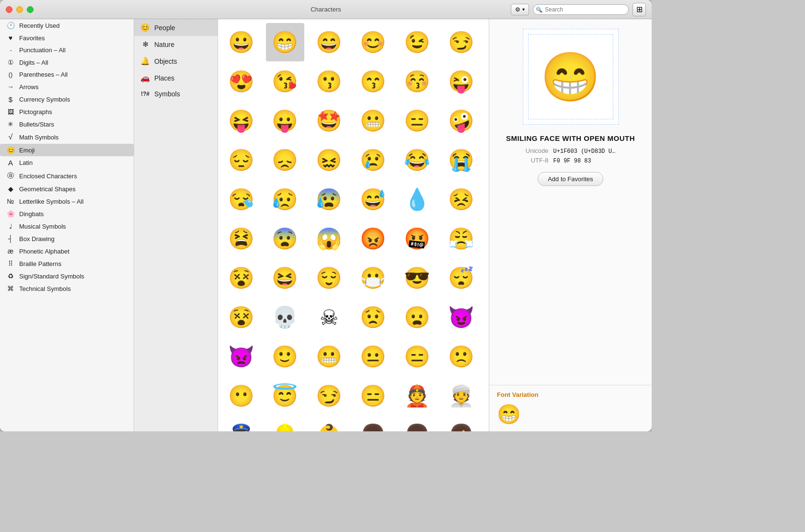 The width and height of the screenshot is (805, 532). I want to click on emoji-cell-1: 😁, so click(285, 42).